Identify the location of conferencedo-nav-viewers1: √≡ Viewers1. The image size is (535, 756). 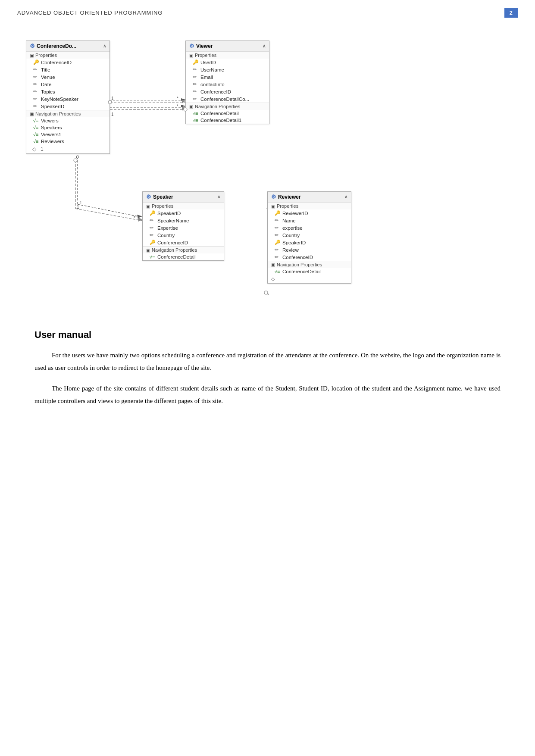
(68, 134).